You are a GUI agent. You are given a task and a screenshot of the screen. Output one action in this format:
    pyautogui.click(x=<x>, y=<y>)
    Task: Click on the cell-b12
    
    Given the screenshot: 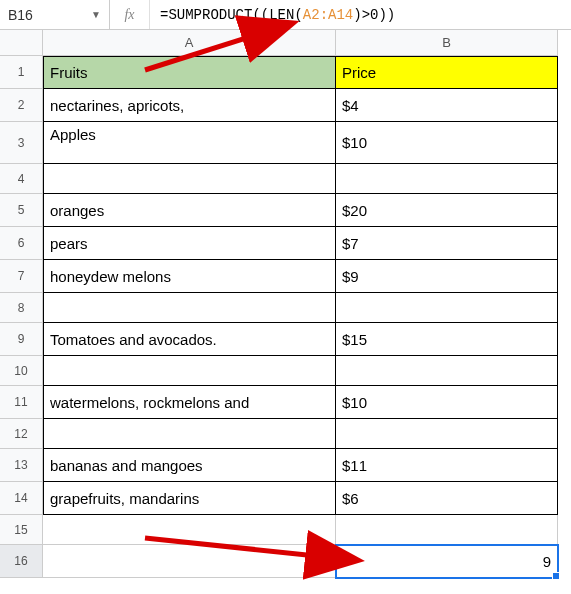 What is the action you would take?
    pyautogui.click(x=447, y=434)
    